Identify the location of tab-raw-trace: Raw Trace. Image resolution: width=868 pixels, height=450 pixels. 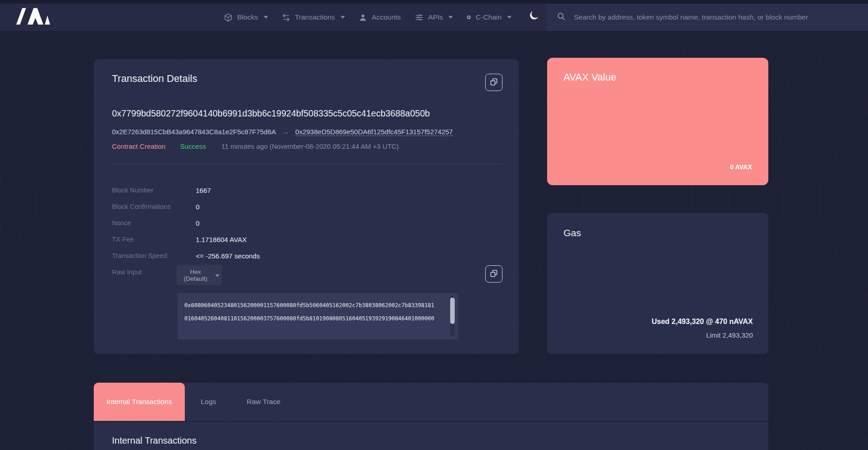
(264, 402).